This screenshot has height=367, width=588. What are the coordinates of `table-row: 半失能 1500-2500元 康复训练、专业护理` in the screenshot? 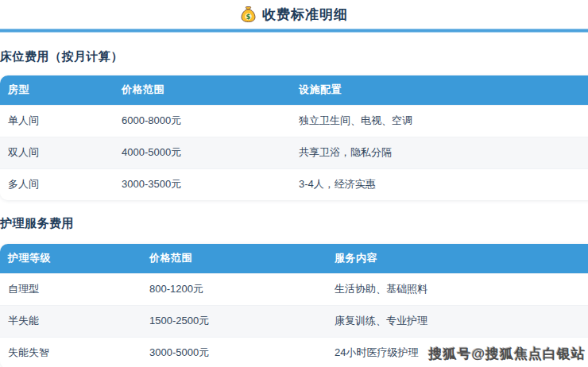 It's located at (294, 321).